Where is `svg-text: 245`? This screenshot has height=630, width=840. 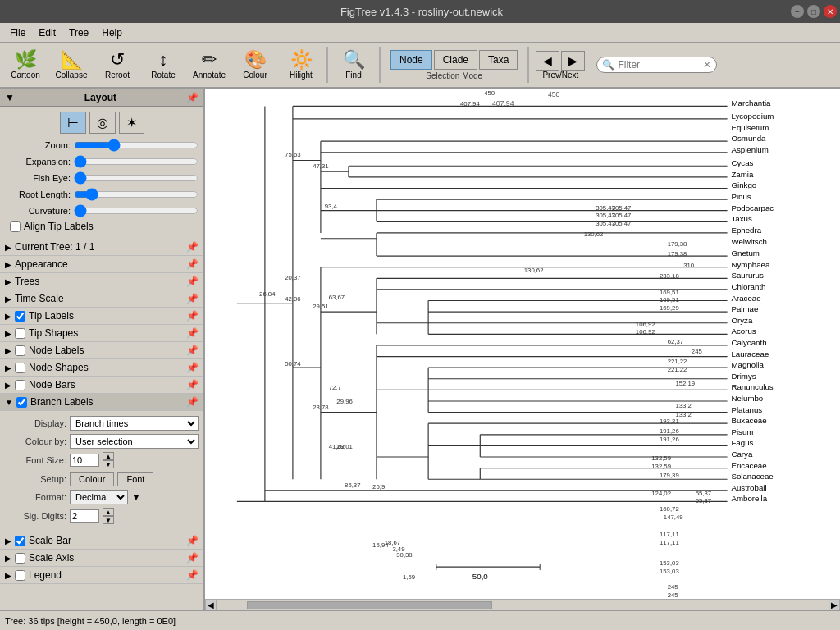
svg-text: 245 is located at coordinates (697, 351).